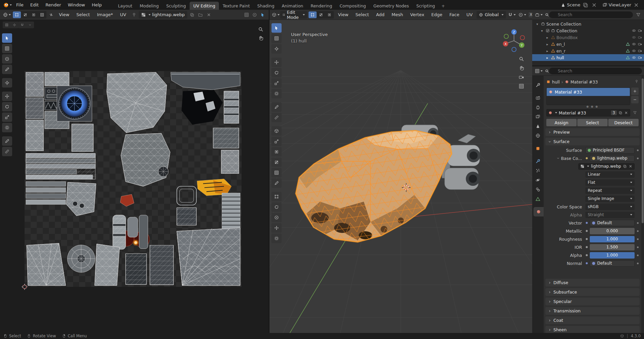 This screenshot has height=339, width=644. What do you see at coordinates (561, 123) in the screenshot?
I see `assign-button: Assign` at bounding box center [561, 123].